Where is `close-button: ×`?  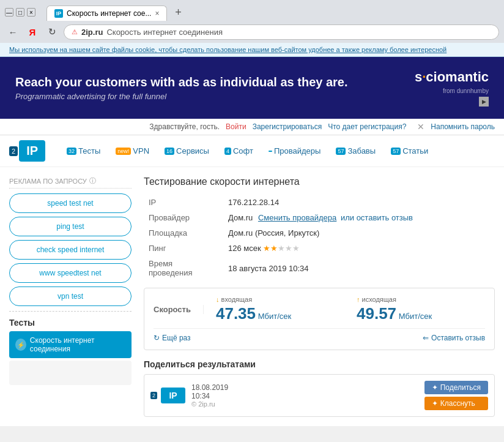
close-button: × is located at coordinates (31, 12).